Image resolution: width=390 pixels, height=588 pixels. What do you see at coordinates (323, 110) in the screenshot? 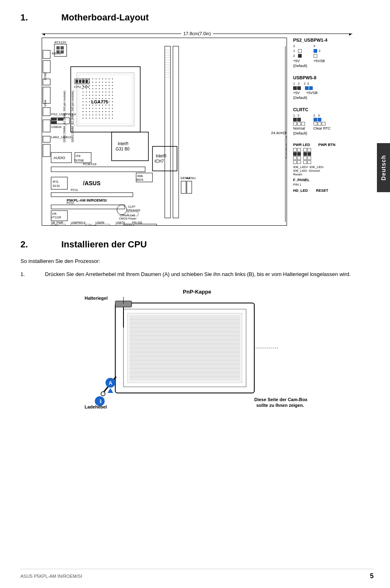
I see `clrtc-title: CLRTC` at bounding box center [323, 110].